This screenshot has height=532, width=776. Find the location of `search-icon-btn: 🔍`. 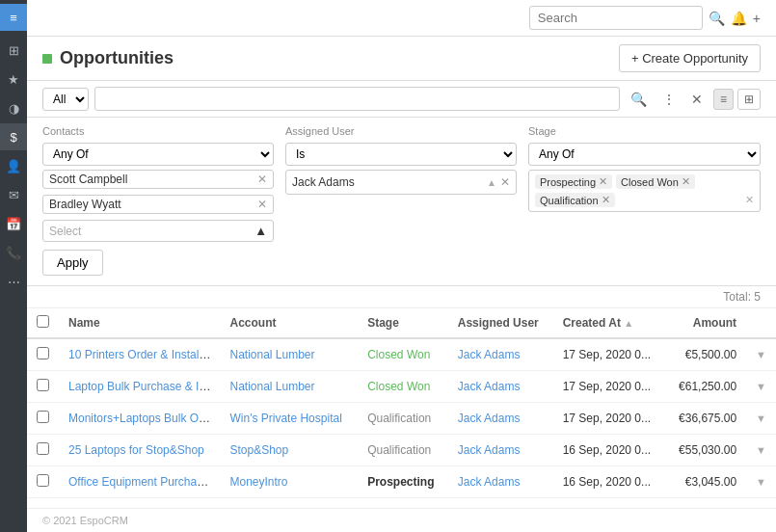

search-icon-btn: 🔍 is located at coordinates (717, 18).